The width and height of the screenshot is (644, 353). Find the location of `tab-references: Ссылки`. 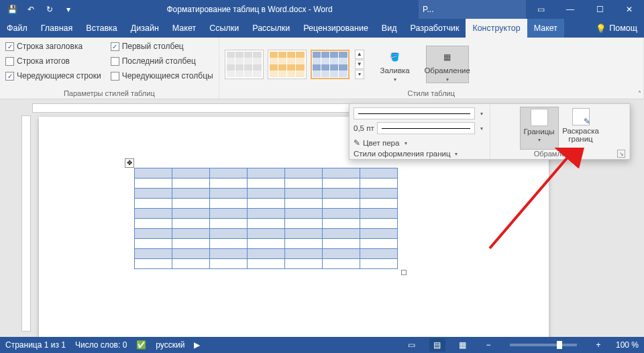

tab-references: Ссылки is located at coordinates (224, 28).